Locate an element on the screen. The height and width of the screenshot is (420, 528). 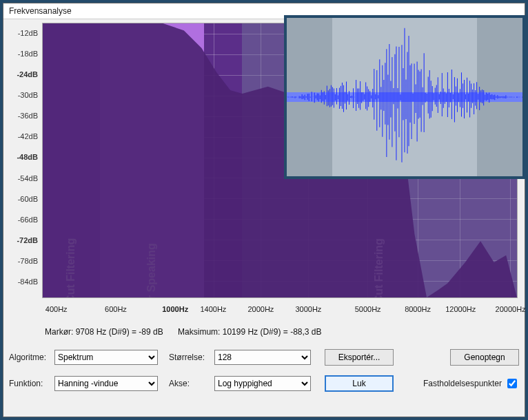
x-tick: 2000Hz is located at coordinates (261, 309).